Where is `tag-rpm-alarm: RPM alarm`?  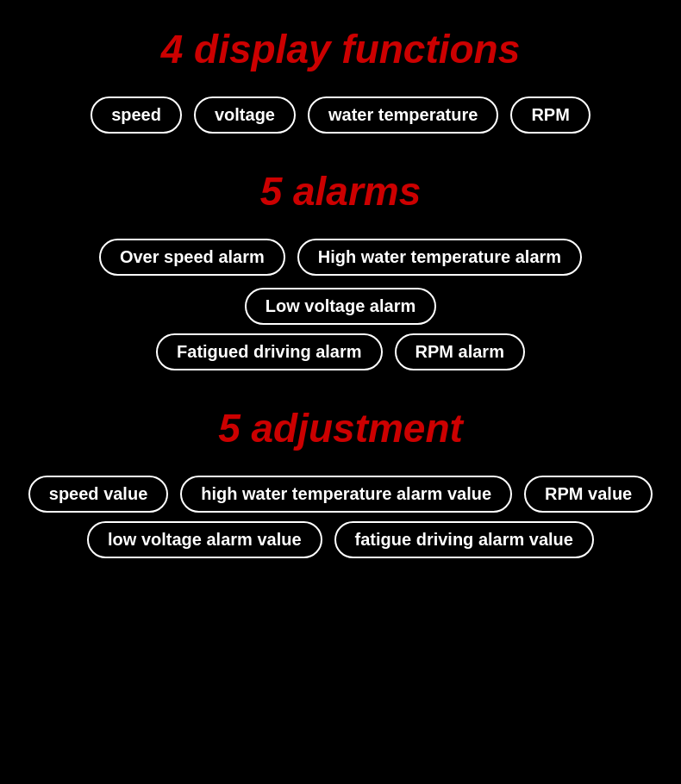 tag-rpm-alarm: RPM alarm is located at coordinates (460, 352).